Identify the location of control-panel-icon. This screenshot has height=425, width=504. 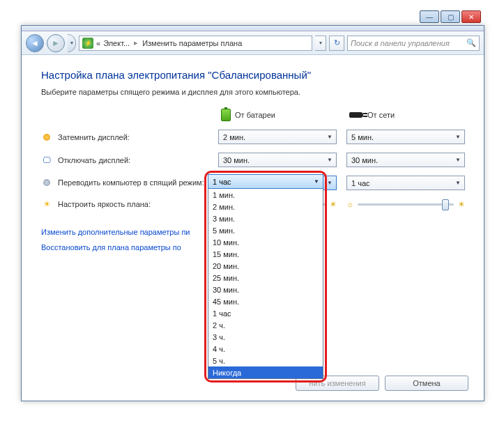
(88, 43).